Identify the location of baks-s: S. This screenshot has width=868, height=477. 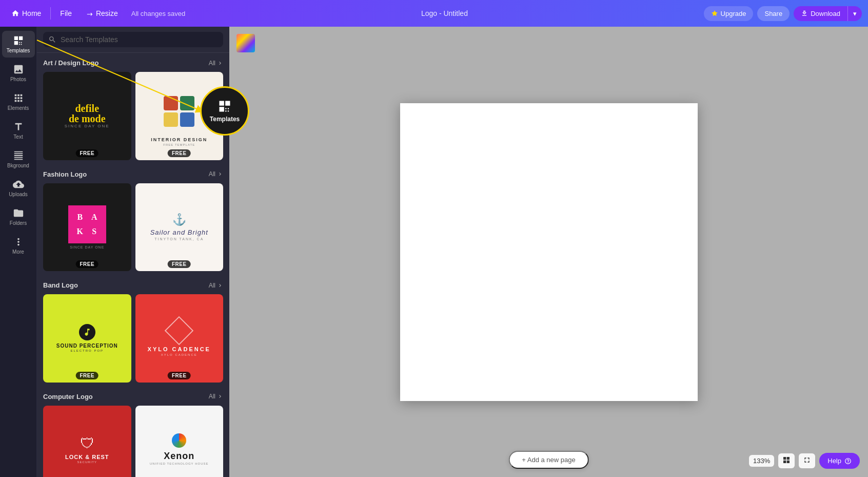
(94, 232).